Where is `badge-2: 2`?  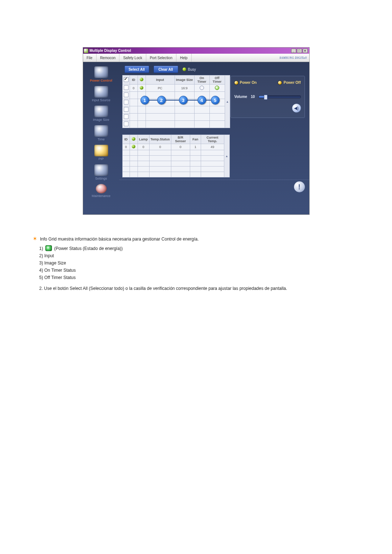 badge-2: 2 is located at coordinates (162, 100).